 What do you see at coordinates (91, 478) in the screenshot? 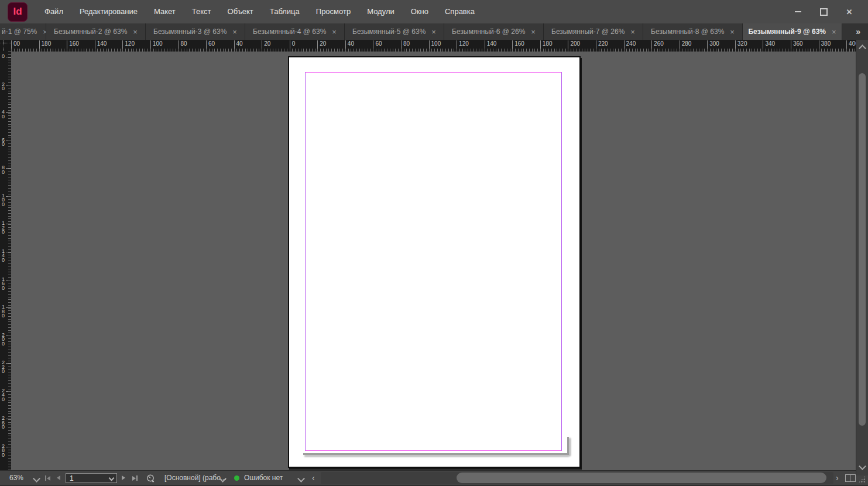
I see `page-number-field` at bounding box center [91, 478].